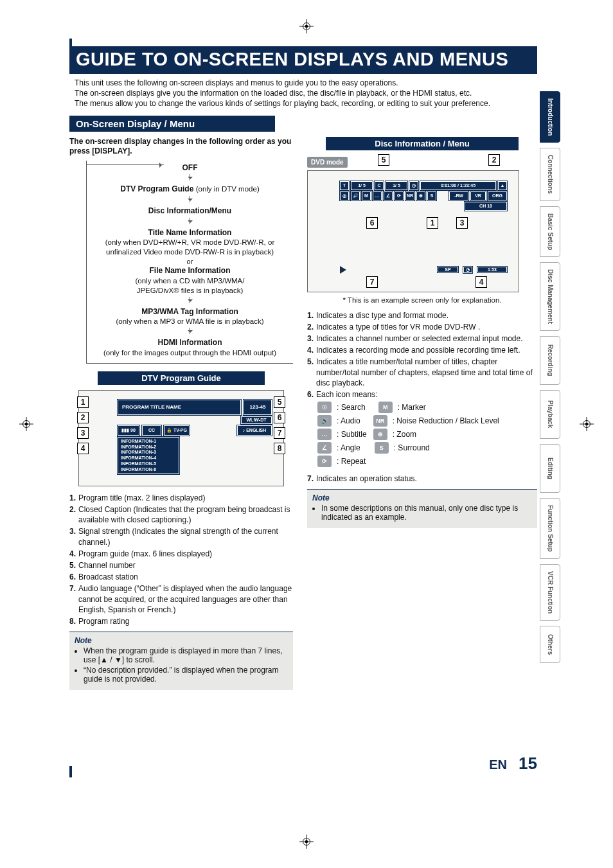  What do you see at coordinates (462, 223) in the screenshot?
I see `disc-callout-3: 3` at bounding box center [462, 223].